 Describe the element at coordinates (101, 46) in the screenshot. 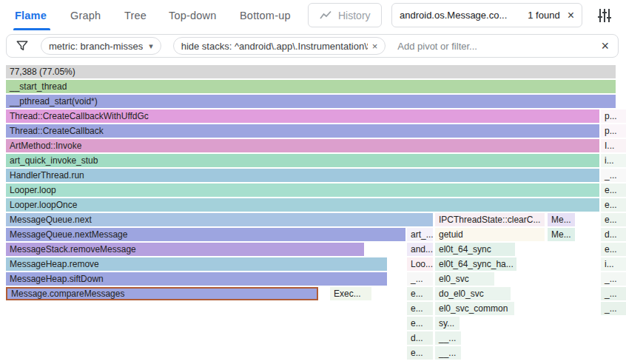

I see `metric-filter-chip: metric: branch-misses ▾` at that location.